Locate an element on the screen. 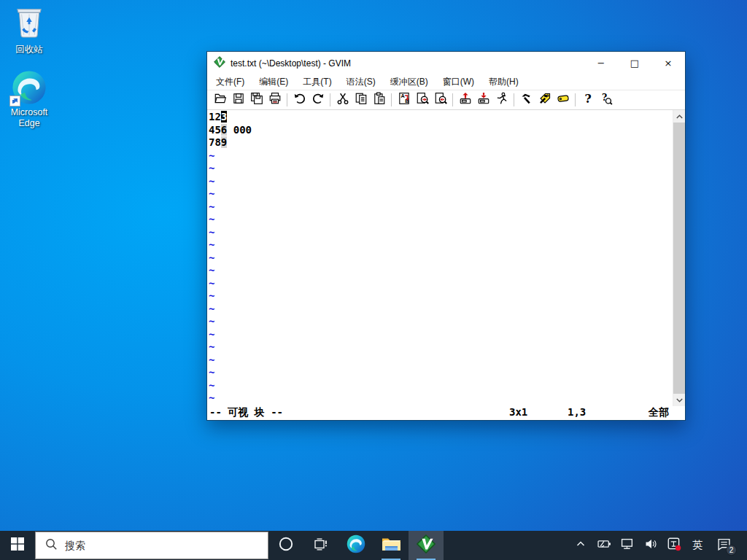 The image size is (747, 560). cut-icon is located at coordinates (343, 100).